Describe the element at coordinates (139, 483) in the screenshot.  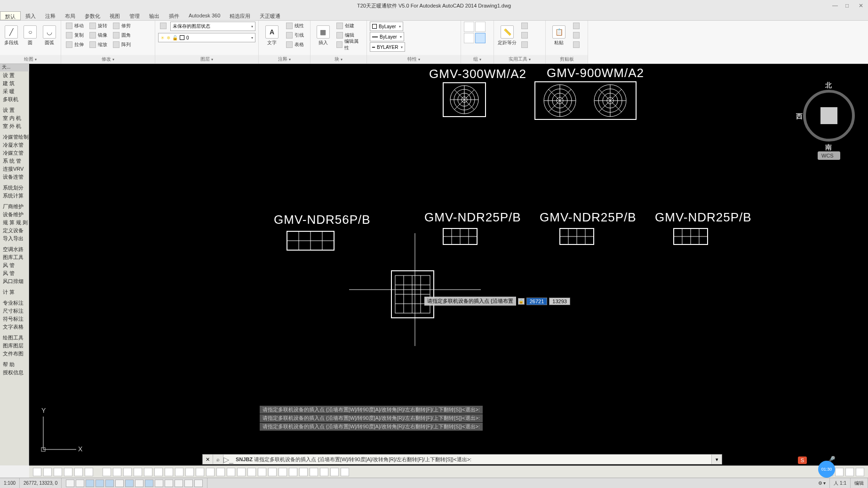
I see `ducs-toggle` at that location.